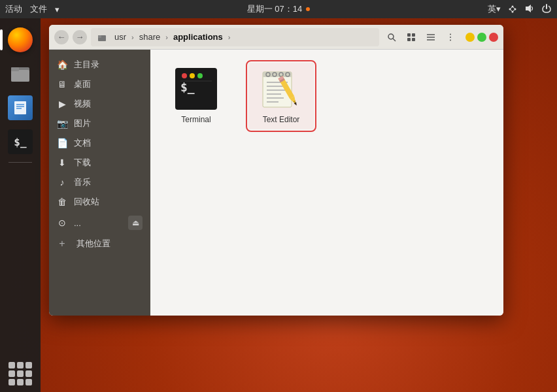 Image resolution: width=557 pixels, height=392 pixels. I want to click on forward-button: →, so click(80, 37).